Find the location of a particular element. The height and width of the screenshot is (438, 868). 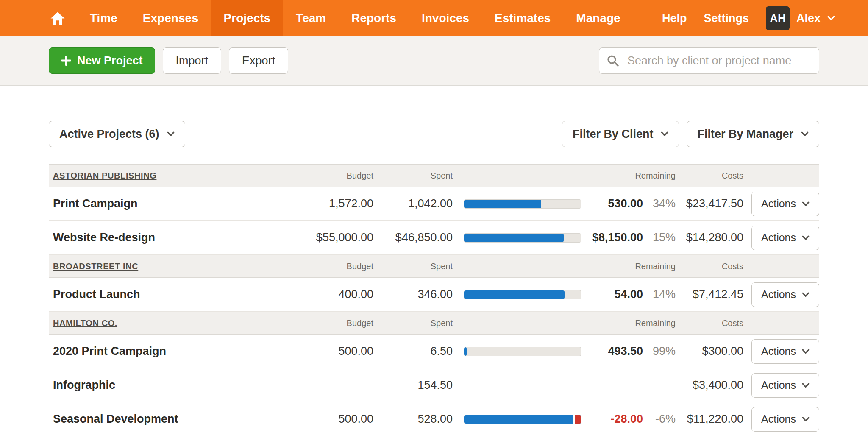

nav-invoices: Invoices is located at coordinates (445, 18).